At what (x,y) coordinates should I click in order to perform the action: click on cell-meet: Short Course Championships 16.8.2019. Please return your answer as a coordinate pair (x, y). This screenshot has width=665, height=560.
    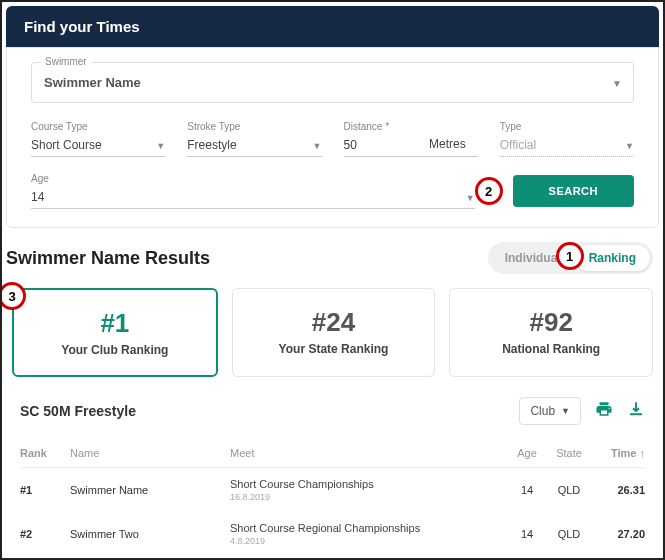
    Looking at the image, I should click on (370, 490).